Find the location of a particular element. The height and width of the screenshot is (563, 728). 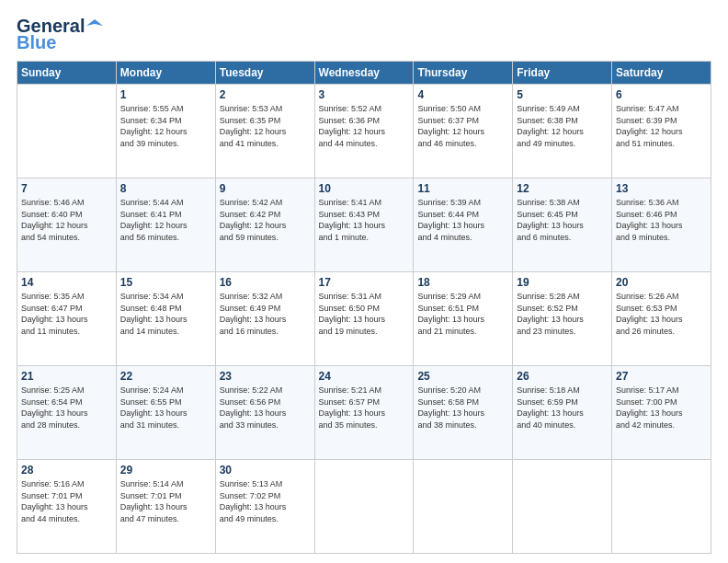

day-number: 5 is located at coordinates (563, 95).